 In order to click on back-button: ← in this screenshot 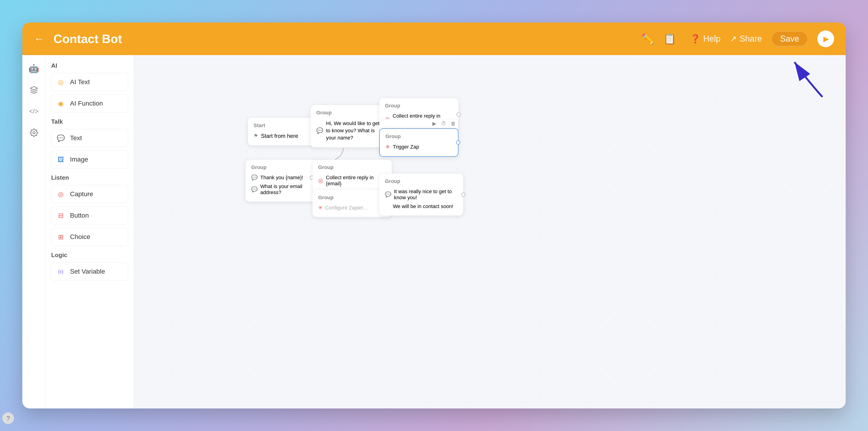, I will do `click(39, 39)`.